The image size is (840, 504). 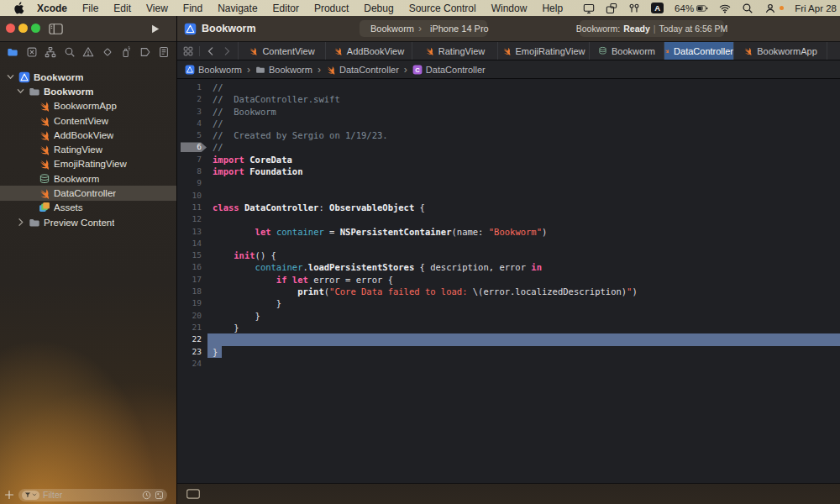 What do you see at coordinates (544, 50) in the screenshot?
I see `tab-emojiratingview: EmojiRatingView` at bounding box center [544, 50].